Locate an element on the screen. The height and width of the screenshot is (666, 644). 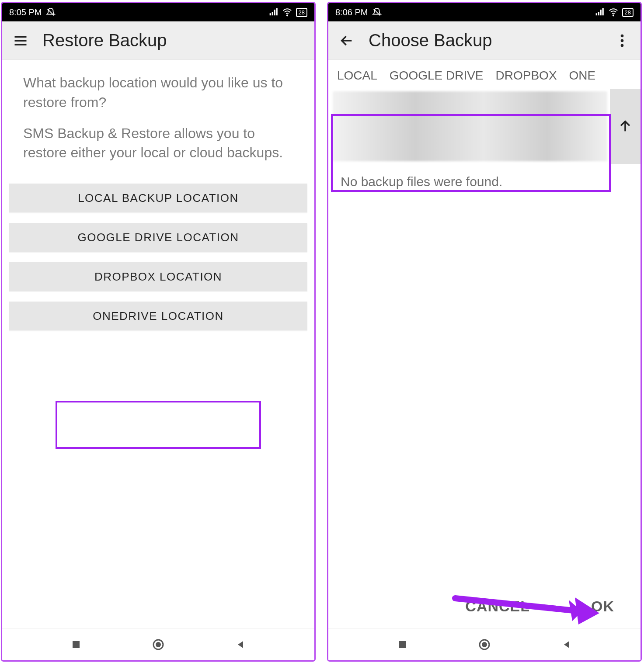
appbar: Restore Backup is located at coordinates (158, 41).